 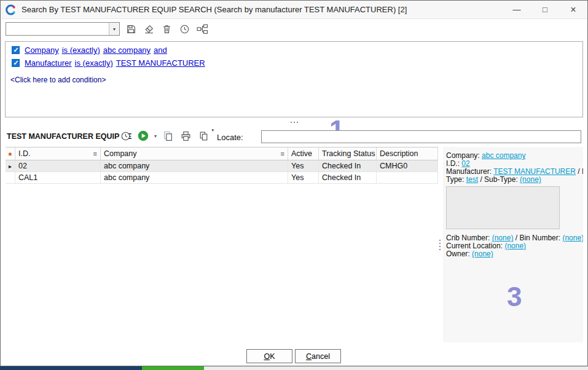 I want to click on new-row-icon: *, so click(x=10, y=155).